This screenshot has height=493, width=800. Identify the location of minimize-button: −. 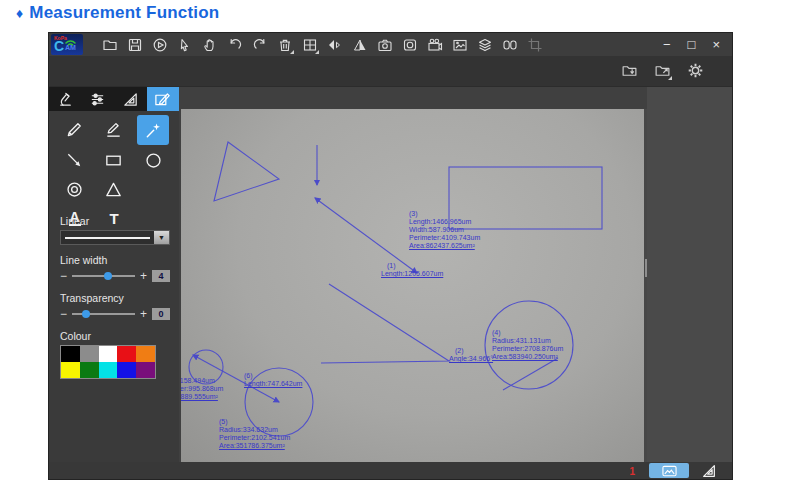
(667, 44).